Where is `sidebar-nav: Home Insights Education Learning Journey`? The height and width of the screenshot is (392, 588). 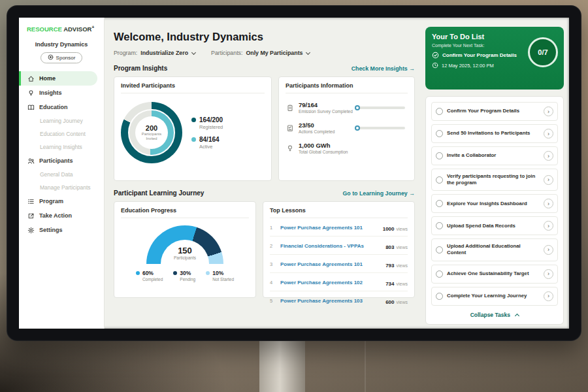
sidebar-nav: Home Insights Education Learning Journey is located at coordinates (61, 154).